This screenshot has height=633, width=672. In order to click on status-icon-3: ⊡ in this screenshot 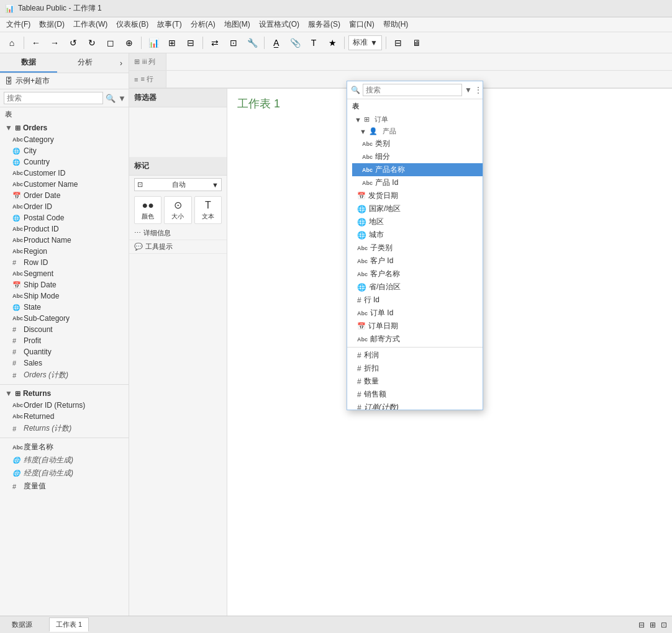, I will do `click(664, 625)`.